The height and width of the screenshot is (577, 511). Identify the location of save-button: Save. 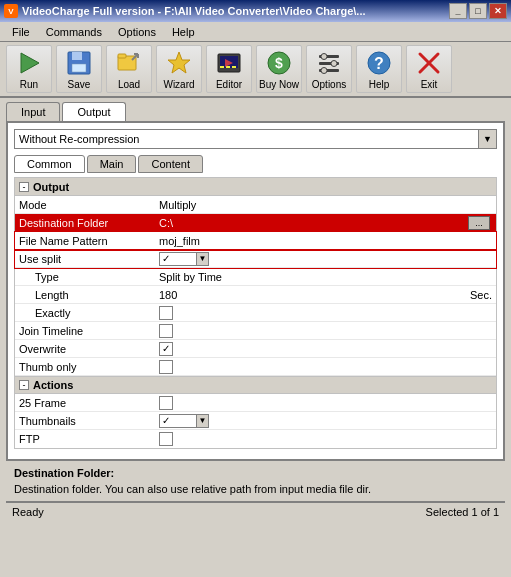
(79, 69).